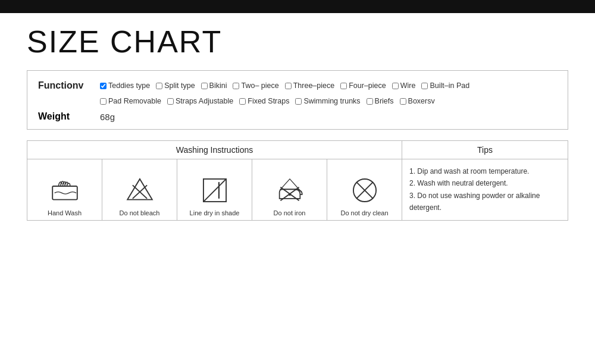 Image resolution: width=595 pixels, height=364 pixels. I want to click on checkbox-swimming-trunks: Swimming trunks, so click(327, 101).